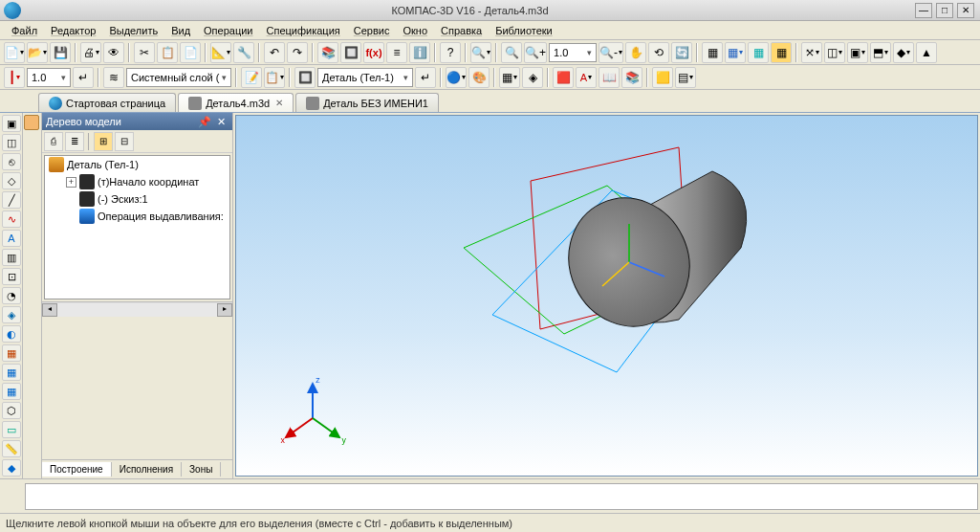  What do you see at coordinates (11, 219) in the screenshot?
I see `tool-spline-icon: ∿` at bounding box center [11, 219].